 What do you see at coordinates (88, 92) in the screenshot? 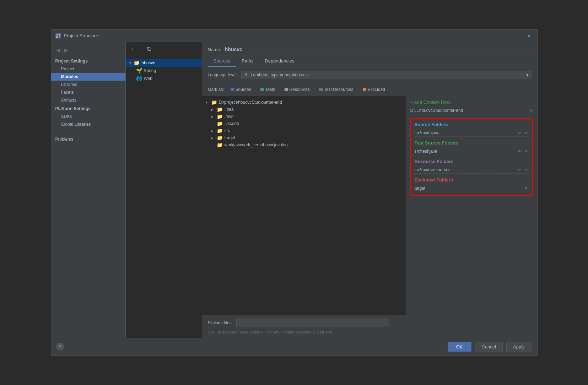
I see `sidebar-item-facets: Facets` at bounding box center [88, 92].